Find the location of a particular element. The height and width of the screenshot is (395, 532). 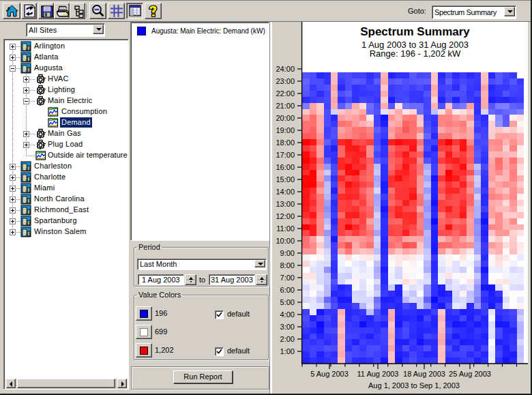

svg-text: 10:00 is located at coordinates (285, 241).